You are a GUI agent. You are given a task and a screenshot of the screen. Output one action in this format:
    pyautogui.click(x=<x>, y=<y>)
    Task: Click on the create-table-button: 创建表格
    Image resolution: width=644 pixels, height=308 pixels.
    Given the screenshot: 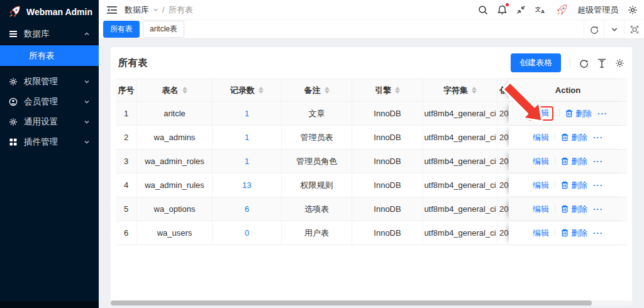 What is the action you would take?
    pyautogui.click(x=536, y=63)
    